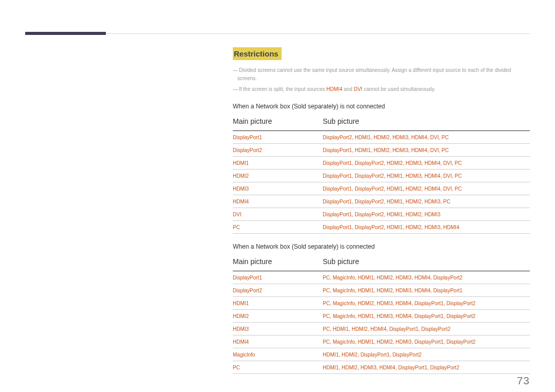 Image resolution: width=555 pixels, height=392 pixels. I want to click on table-row: HDMI3PC, HDMI1, HDMI2, HDMI4, DisplayPor…, so click(381, 329).